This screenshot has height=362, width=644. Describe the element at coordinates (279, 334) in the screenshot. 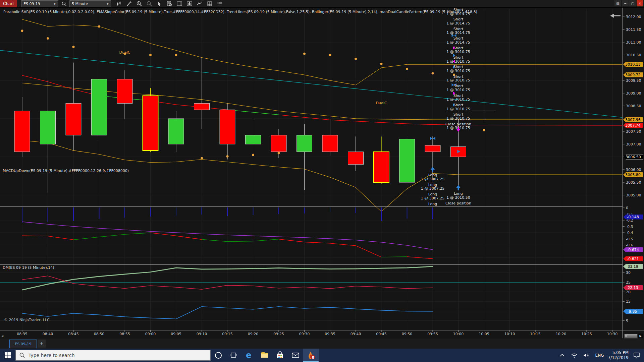

I see `time-label: 09:25` at that location.